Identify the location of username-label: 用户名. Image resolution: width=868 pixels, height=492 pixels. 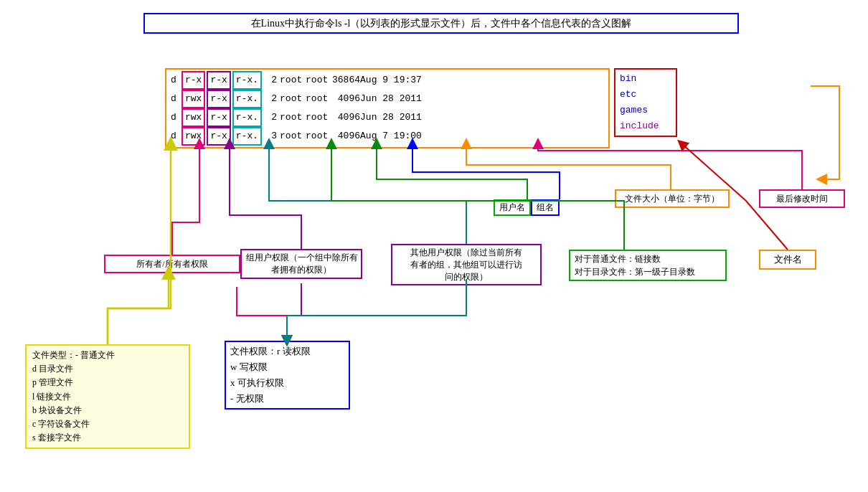
(512, 208).